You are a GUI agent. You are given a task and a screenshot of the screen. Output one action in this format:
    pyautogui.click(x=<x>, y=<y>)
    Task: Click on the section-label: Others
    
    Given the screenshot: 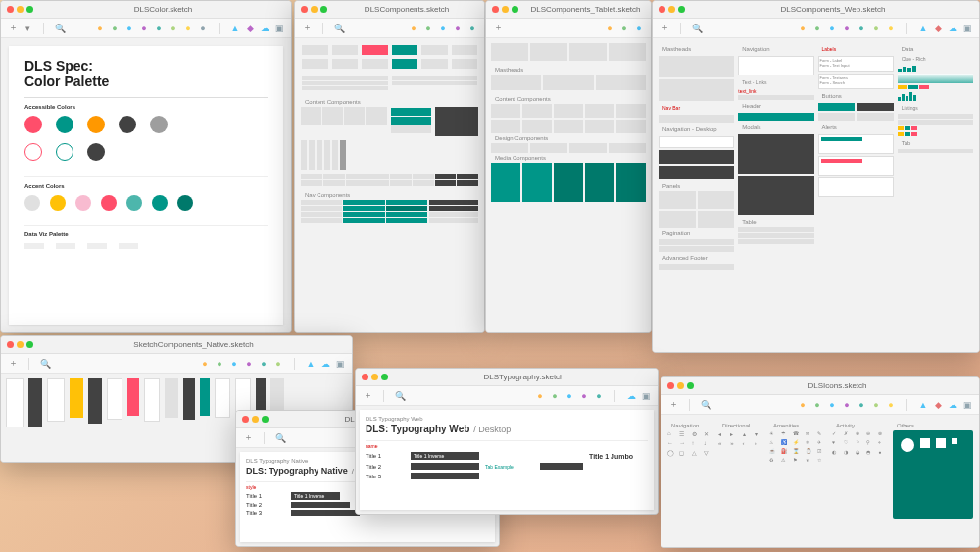 What is the action you would take?
    pyautogui.click(x=933, y=426)
    